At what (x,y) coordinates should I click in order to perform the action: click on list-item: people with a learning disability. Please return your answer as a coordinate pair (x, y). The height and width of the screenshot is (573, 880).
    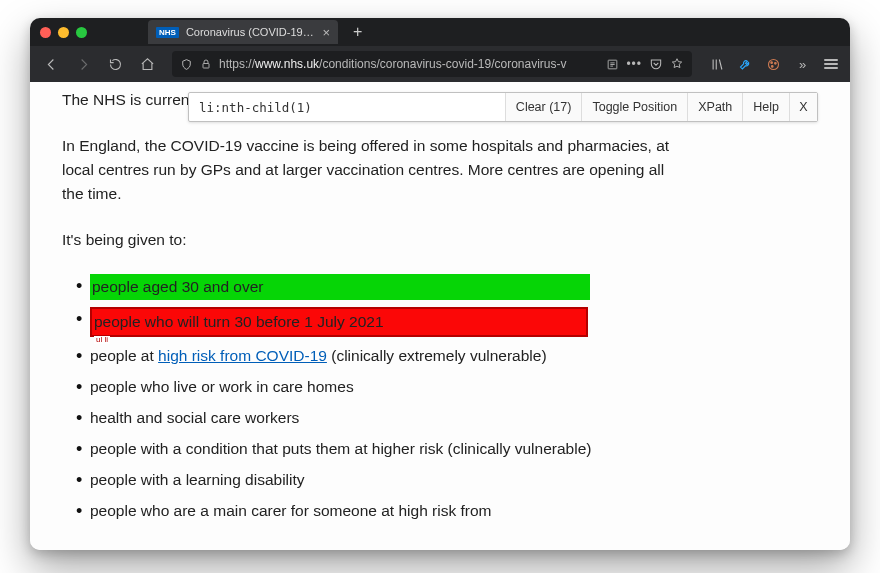
    Looking at the image, I should click on (373, 480).